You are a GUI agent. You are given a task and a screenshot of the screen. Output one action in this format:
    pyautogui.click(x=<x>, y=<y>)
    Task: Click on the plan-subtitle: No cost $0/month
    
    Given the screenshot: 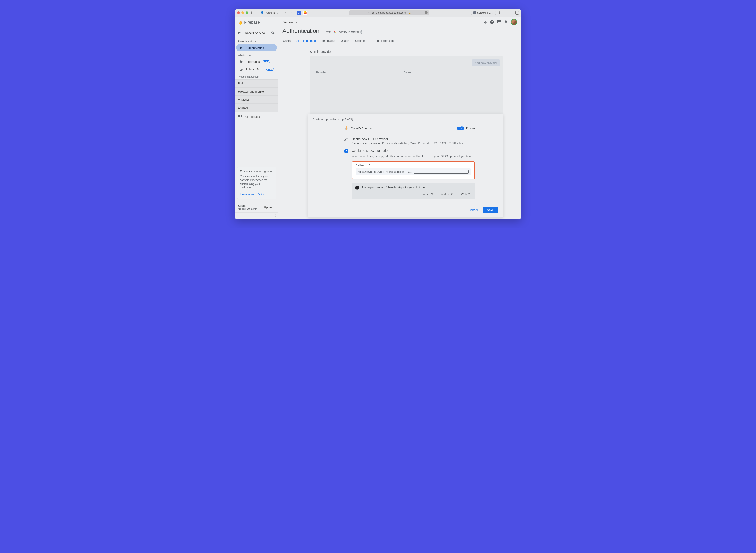 What is the action you would take?
    pyautogui.click(x=248, y=209)
    